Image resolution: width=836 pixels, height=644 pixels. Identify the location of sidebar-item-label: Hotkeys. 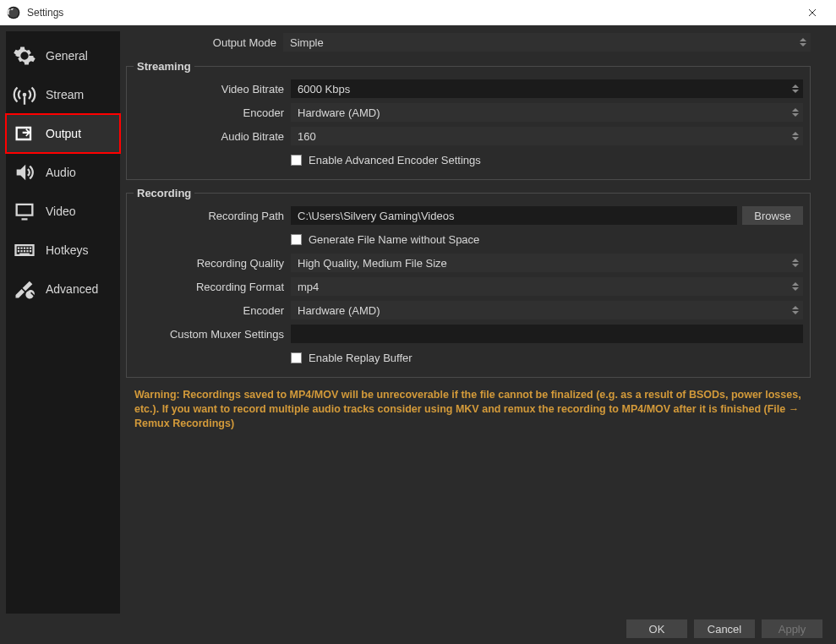
(68, 250).